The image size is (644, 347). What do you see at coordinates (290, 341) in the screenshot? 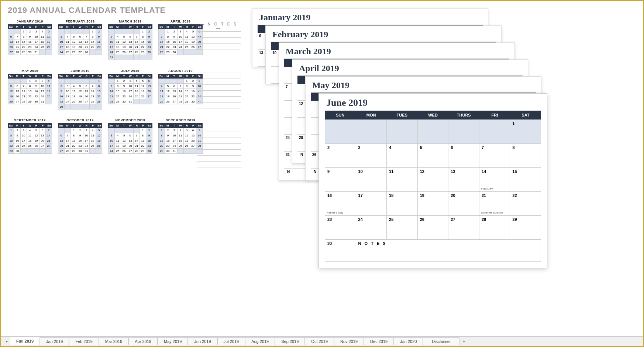
I see `sheet-tab: Sep 2019` at bounding box center [290, 341].